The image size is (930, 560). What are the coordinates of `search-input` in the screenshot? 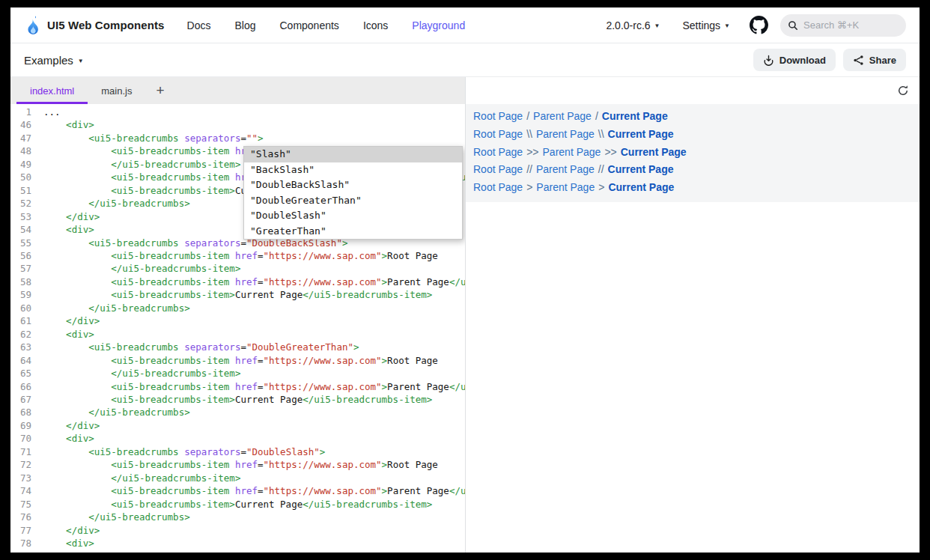 It's located at (848, 25).